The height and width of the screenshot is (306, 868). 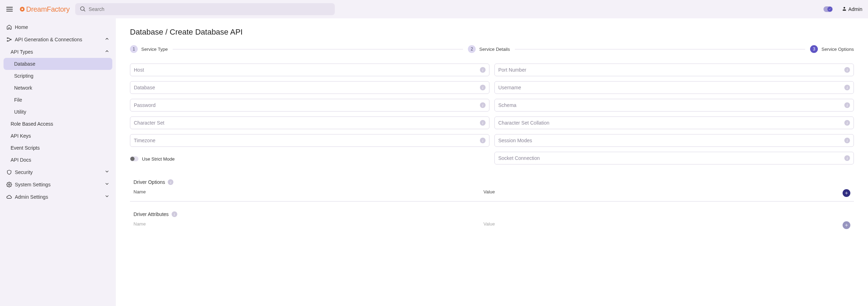 I want to click on table-header: Name Value, so click(x=492, y=227).